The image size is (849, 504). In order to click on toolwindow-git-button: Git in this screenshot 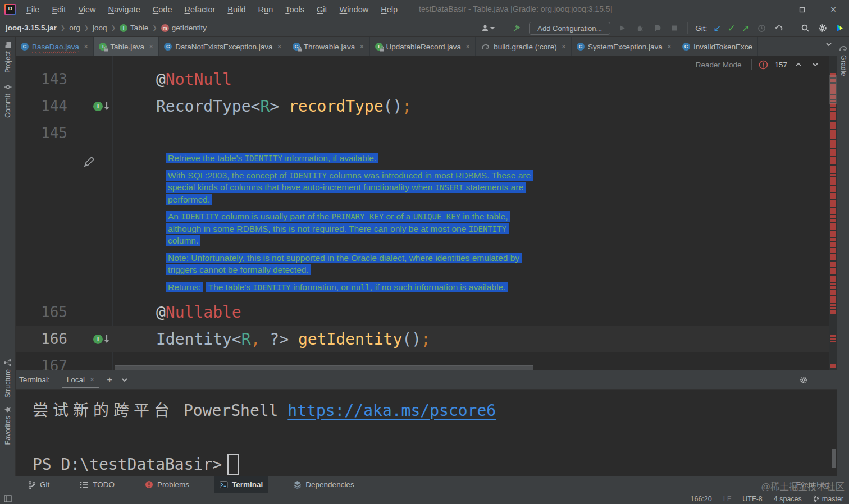, I will do `click(39, 485)`.